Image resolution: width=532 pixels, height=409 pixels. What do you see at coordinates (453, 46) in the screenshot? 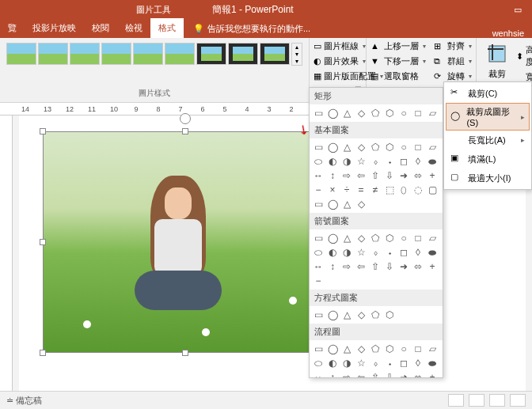
I see `align-button: ⊞對齊▾` at bounding box center [453, 46].